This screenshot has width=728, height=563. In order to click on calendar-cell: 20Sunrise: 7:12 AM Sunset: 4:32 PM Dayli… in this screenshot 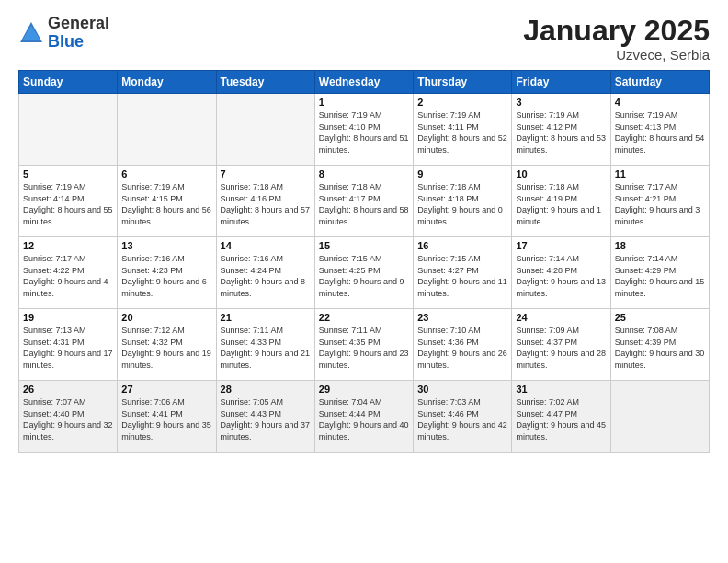, I will do `click(167, 345)`.